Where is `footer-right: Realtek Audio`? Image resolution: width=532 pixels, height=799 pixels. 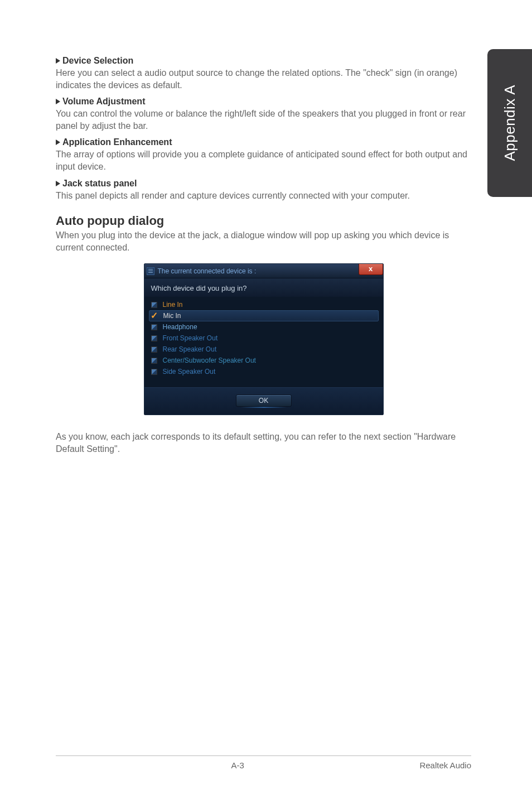
footer-right: Realtek Audio is located at coordinates (445, 766).